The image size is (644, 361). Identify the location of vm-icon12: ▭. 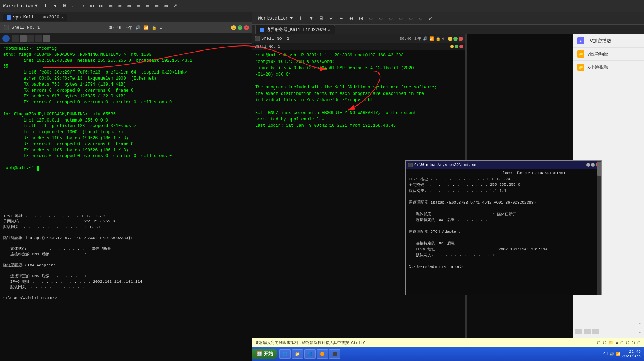
(166, 6).